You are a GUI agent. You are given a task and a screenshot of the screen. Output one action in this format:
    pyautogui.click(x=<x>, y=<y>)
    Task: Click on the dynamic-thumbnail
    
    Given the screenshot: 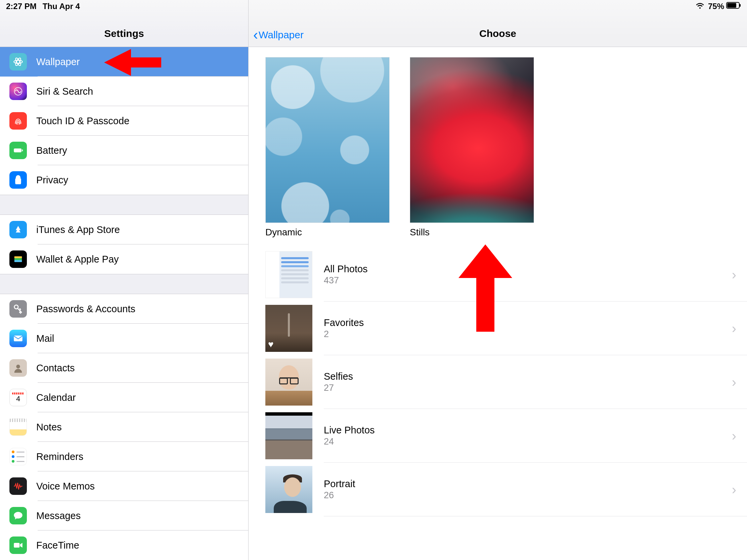 What is the action you would take?
    pyautogui.click(x=328, y=140)
    